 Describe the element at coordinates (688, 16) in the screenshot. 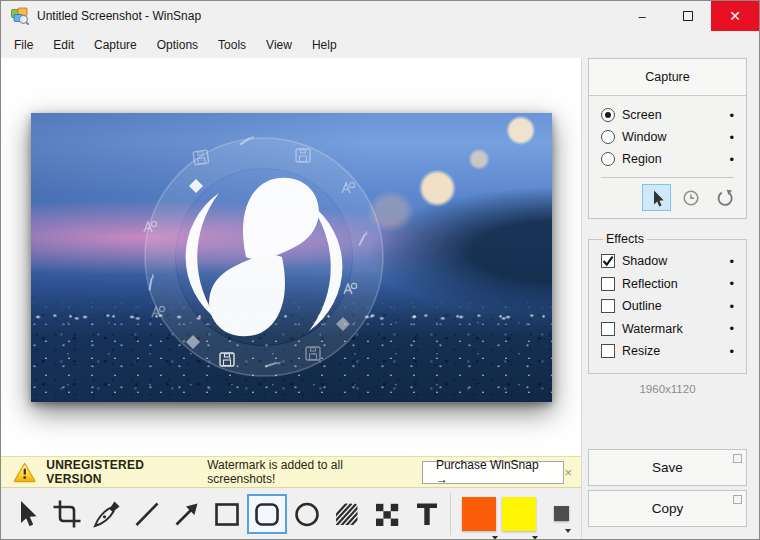

I see `maximize-button` at that location.